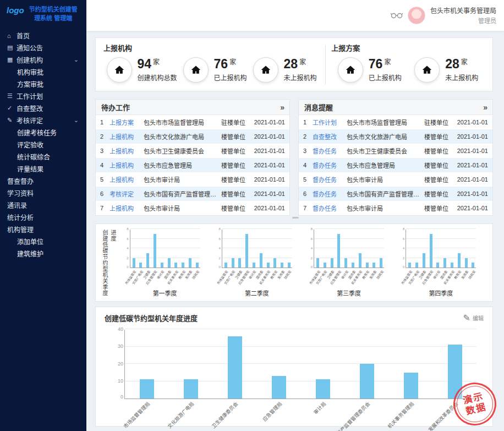 The height and width of the screenshot is (431, 504). What do you see at coordinates (330, 122) in the screenshot?
I see `row-link: 工作计划` at bounding box center [330, 122].